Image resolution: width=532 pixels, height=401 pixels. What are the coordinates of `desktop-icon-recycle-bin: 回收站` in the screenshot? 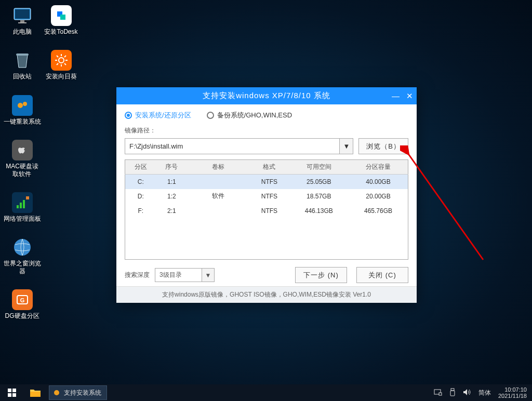 It's located at (22, 65).